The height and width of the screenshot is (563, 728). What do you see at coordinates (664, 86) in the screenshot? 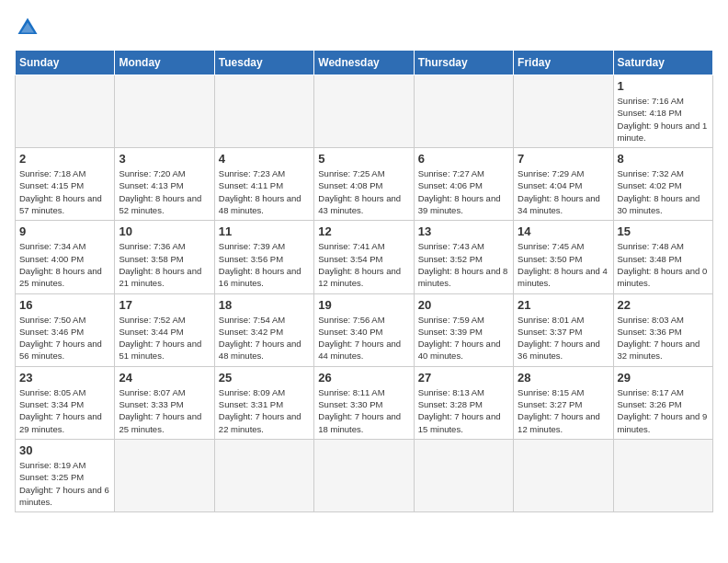
I see `day-number: 1` at bounding box center [664, 86].